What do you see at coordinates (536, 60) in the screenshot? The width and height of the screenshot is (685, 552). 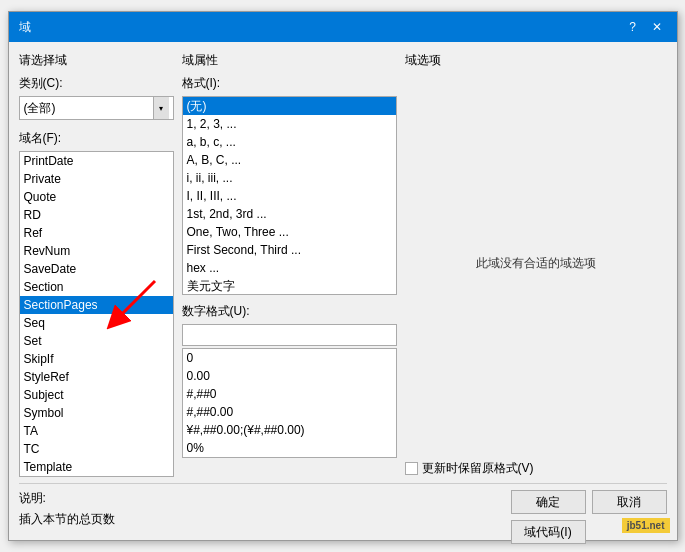 I see `field-options-label: 域选项` at bounding box center [536, 60].